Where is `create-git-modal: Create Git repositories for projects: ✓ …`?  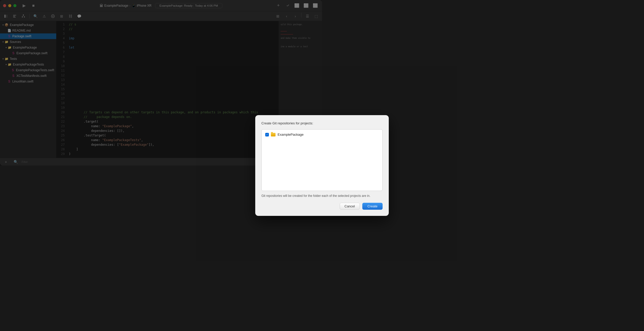 create-git-modal: Create Git repositories for projects: ✓ … is located at coordinates (289, 140).